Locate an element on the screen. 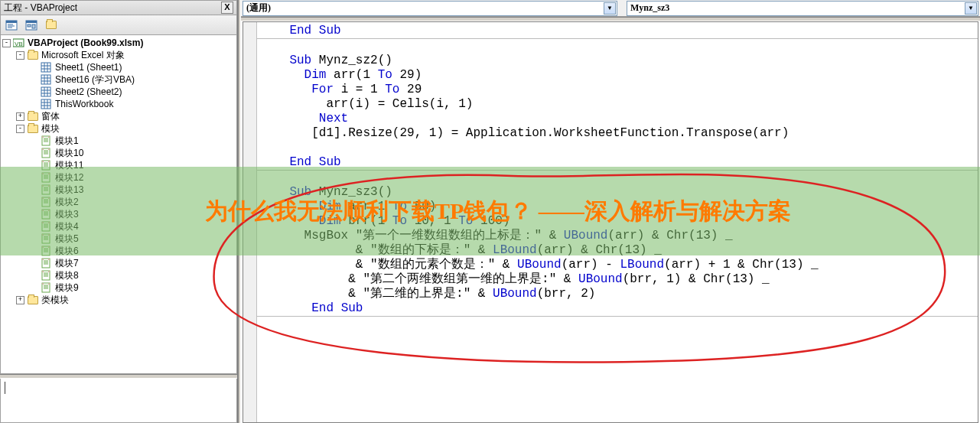 The width and height of the screenshot is (980, 423). view-code-button is located at coordinates (11, 25).